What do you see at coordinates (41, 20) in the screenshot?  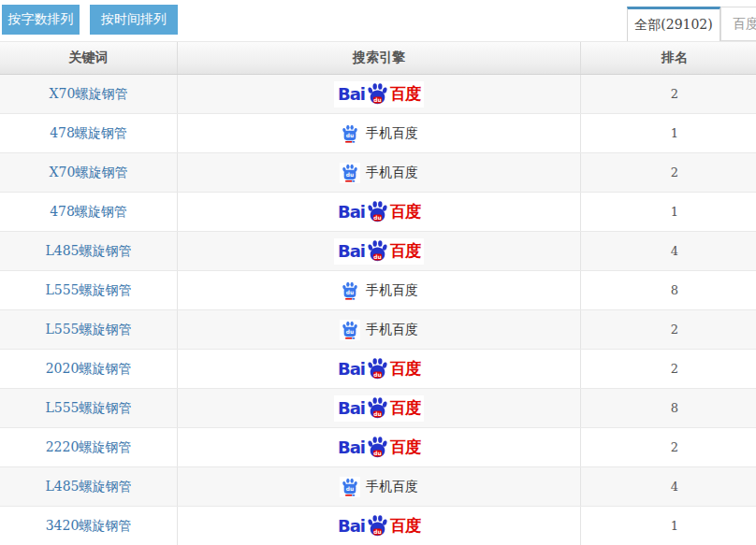 I see `sort-by-wordcount-button: 按字数排列` at bounding box center [41, 20].